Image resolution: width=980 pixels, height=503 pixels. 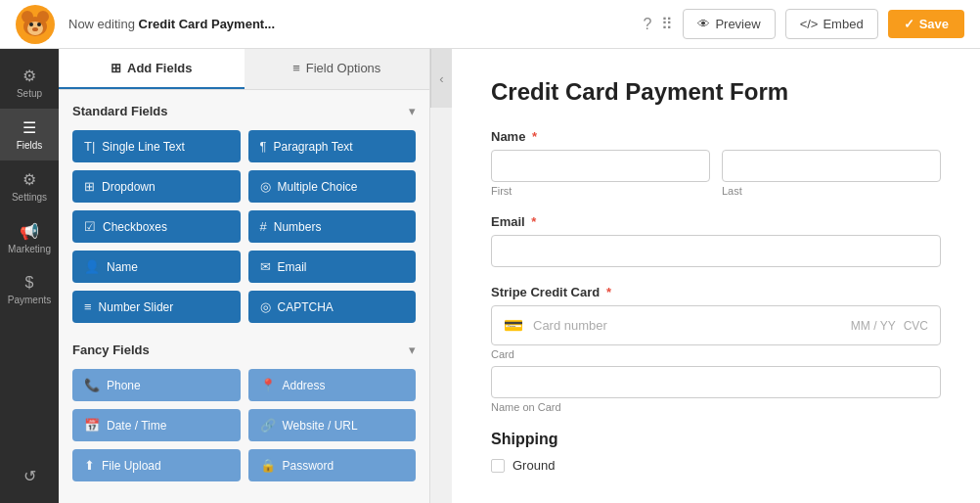 I want to click on panel-collapse-button: ‹, so click(x=441, y=78).